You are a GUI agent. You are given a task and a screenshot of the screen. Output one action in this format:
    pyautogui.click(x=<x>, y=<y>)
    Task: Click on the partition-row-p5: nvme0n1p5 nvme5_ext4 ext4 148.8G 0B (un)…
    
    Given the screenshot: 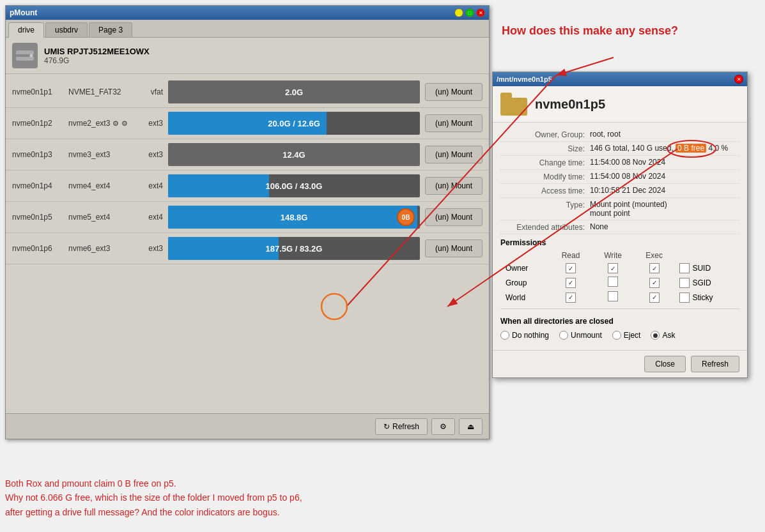 What is the action you would take?
    pyautogui.click(x=247, y=217)
    